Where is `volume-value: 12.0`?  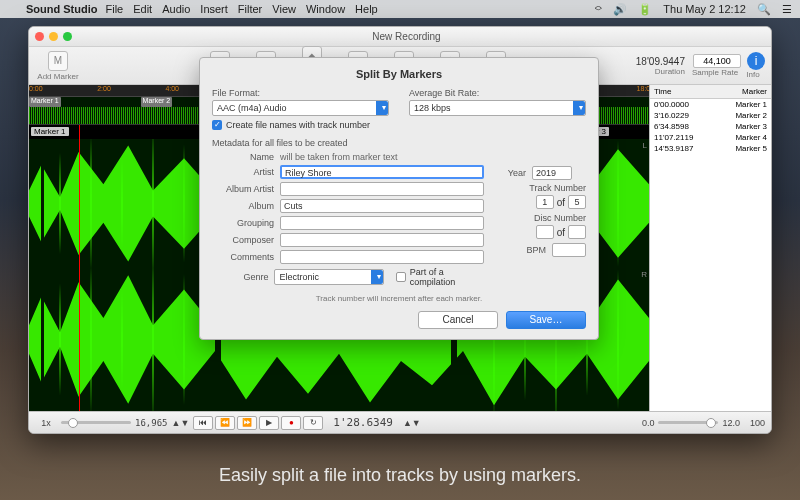
volume-value: 12.0 is located at coordinates (731, 423).